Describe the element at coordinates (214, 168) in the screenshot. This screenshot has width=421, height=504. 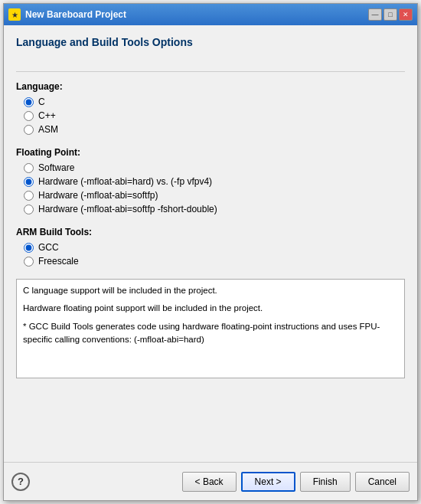
I see `fp-software-item: Software` at that location.